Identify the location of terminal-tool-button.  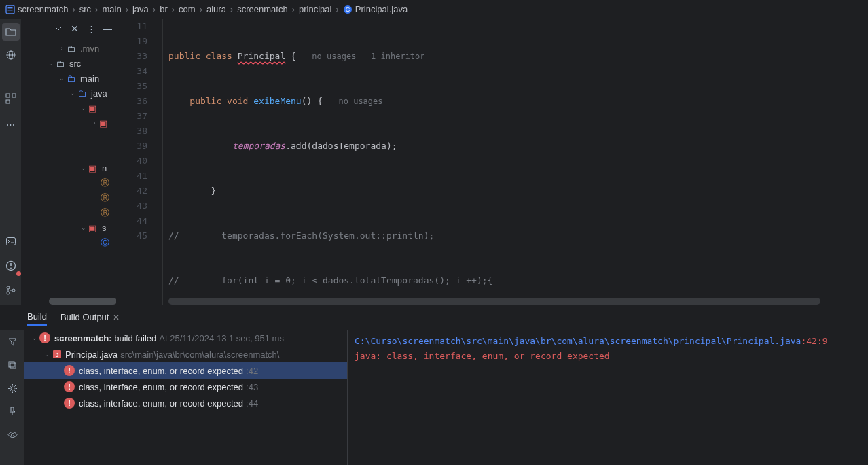
(11, 241).